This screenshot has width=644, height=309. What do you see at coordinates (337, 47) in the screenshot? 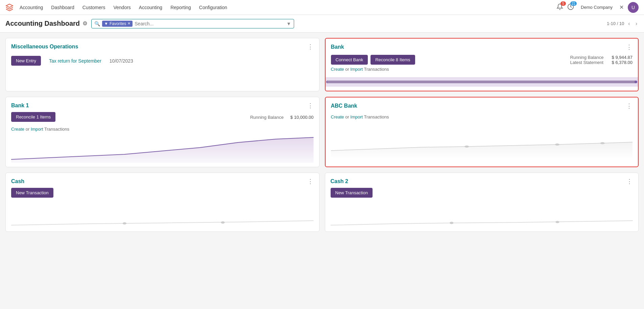
I see `bank-title: Bank` at bounding box center [337, 47].